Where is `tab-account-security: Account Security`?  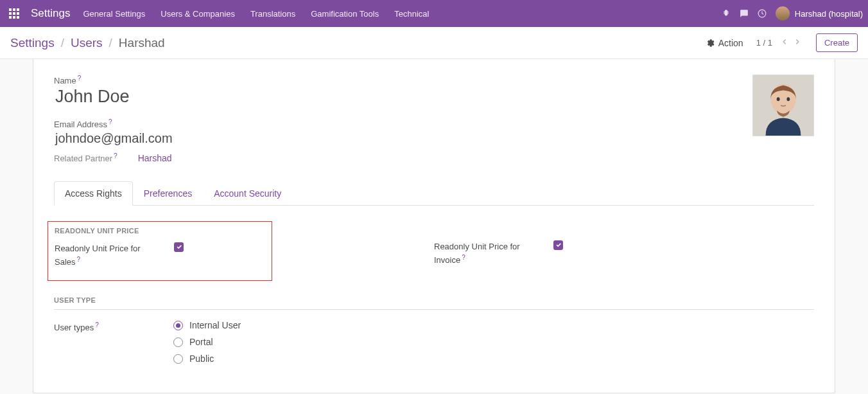
tab-account-security: Account Security is located at coordinates (248, 193).